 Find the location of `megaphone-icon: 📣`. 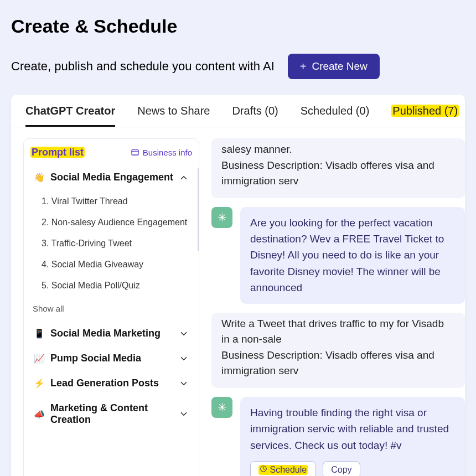

megaphone-icon: 📣 is located at coordinates (39, 414).